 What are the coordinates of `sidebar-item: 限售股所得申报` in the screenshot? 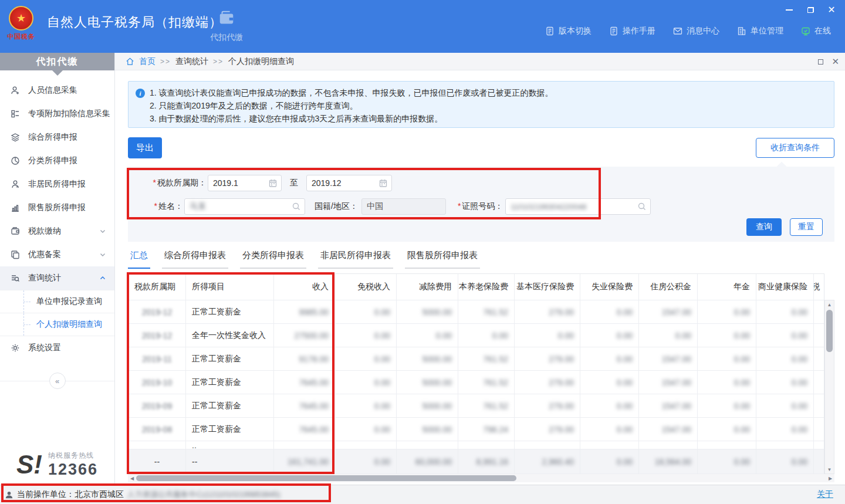 It's located at (58, 208).